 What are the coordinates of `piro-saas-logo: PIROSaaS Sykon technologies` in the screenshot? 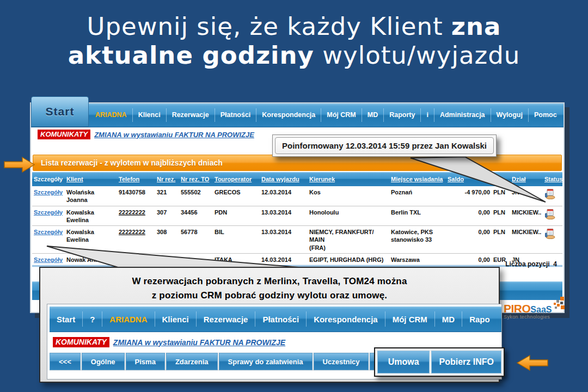 It's located at (536, 308).